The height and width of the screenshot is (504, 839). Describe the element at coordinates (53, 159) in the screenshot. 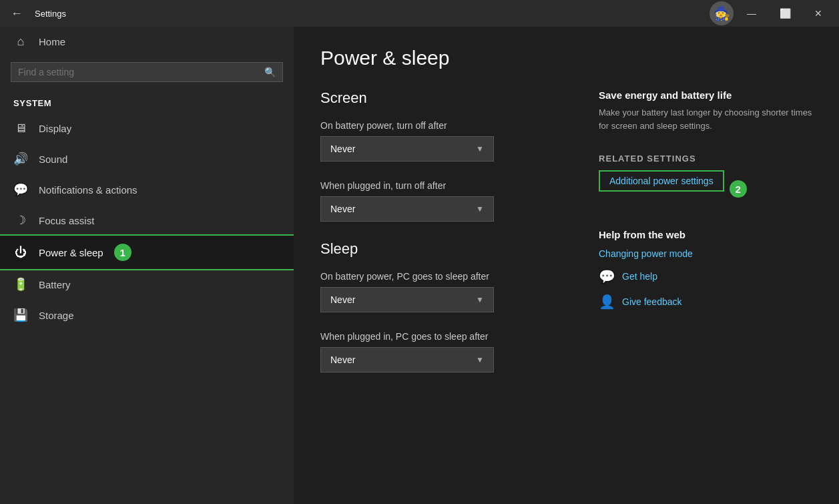

I see `sidebar-item-sound-label: Sound` at that location.